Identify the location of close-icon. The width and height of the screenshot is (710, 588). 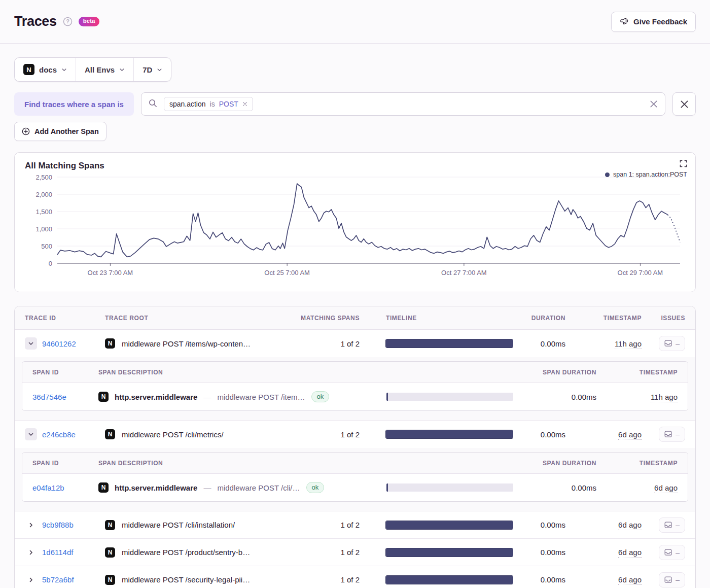
(685, 105).